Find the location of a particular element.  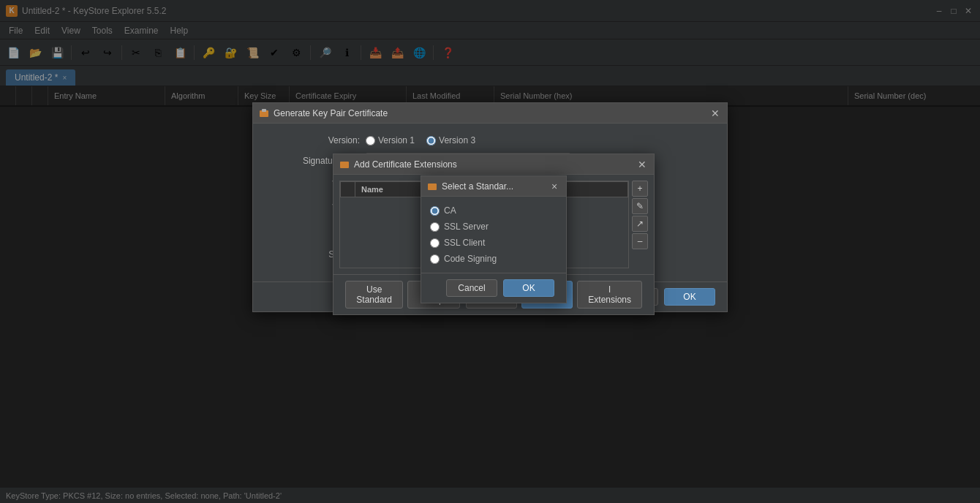

select-standard-cancel: Cancel is located at coordinates (472, 288).